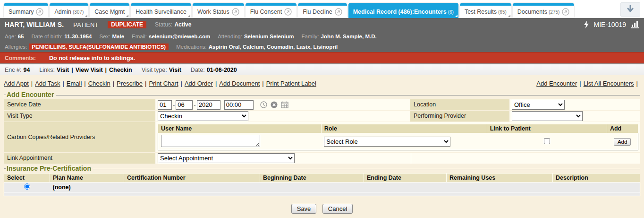 This screenshot has height=218, width=644. Describe the element at coordinates (49, 168) in the screenshot. I see `section-title: Insurance Pre-Certification` at that location.